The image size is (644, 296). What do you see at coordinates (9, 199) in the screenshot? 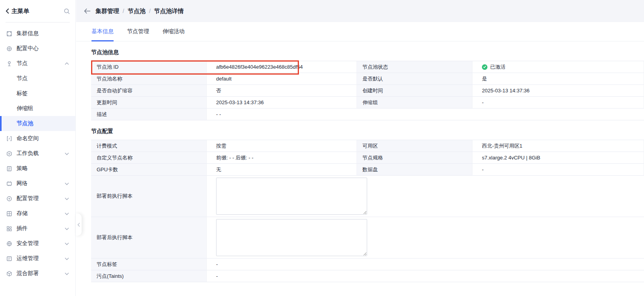
I see `config-mgmt-icon` at bounding box center [9, 199].